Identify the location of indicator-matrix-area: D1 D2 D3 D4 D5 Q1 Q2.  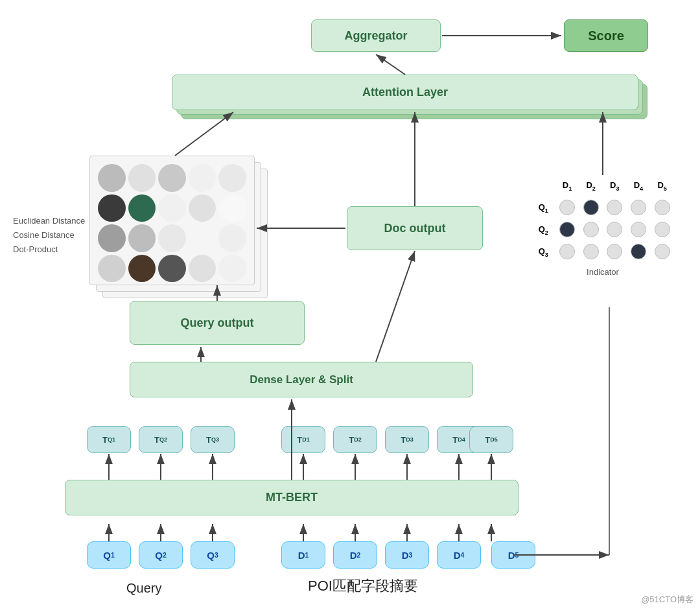
(603, 240).